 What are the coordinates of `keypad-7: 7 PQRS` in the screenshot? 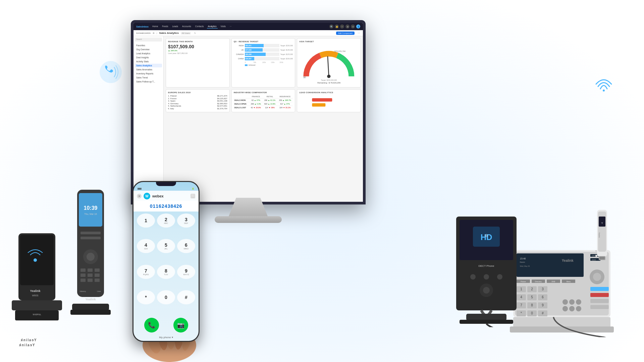 It's located at (146, 272).